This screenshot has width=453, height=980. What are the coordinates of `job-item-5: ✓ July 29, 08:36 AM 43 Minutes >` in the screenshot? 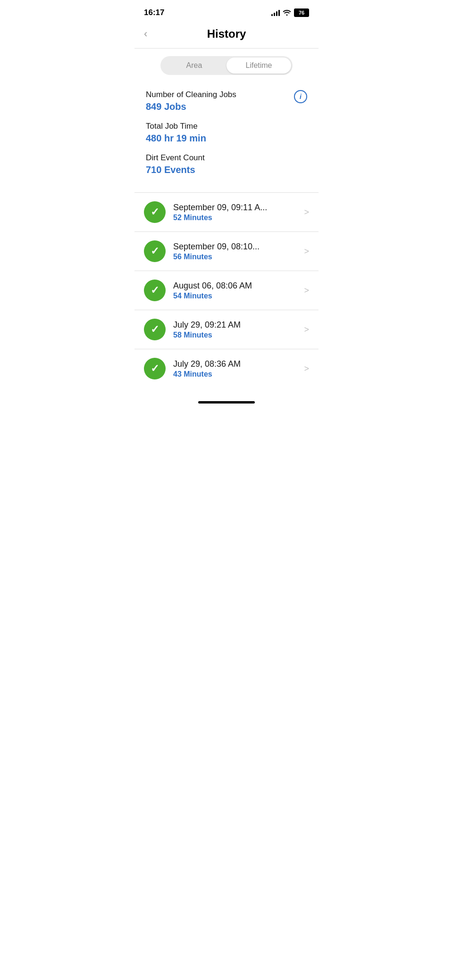 It's located at (226, 369).